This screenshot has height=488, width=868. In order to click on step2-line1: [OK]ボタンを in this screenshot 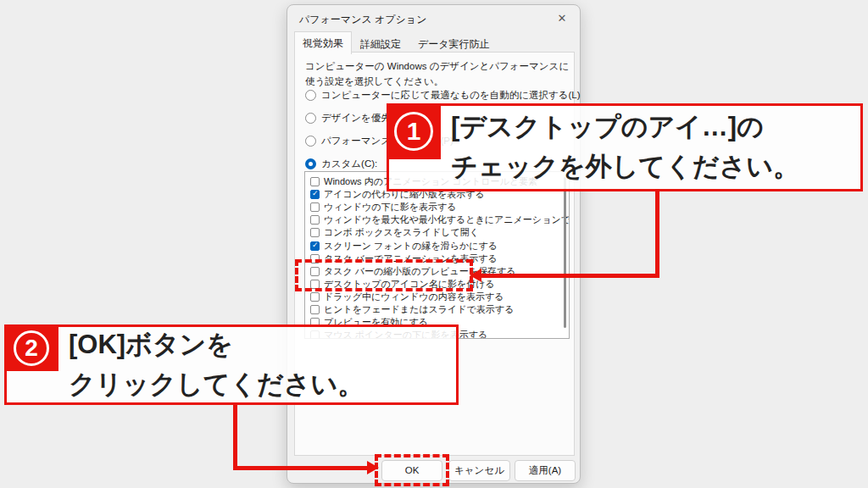, I will do `click(216, 344)`.